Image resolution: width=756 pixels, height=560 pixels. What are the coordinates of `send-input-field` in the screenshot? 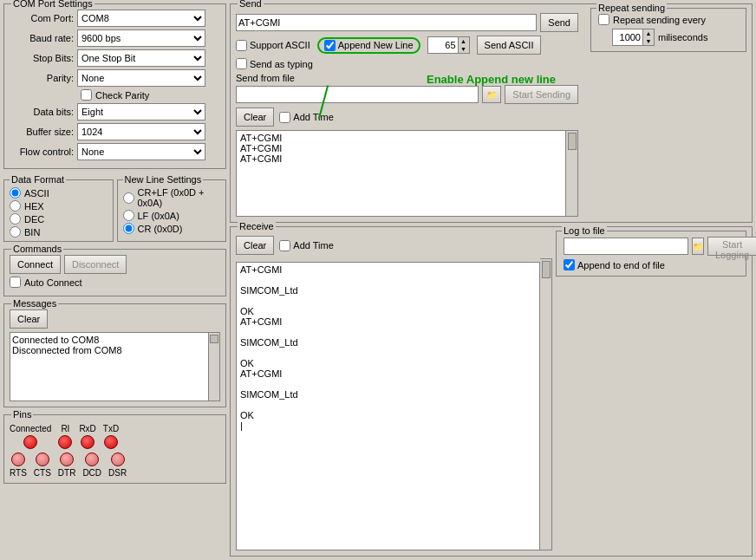 It's located at (387, 23).